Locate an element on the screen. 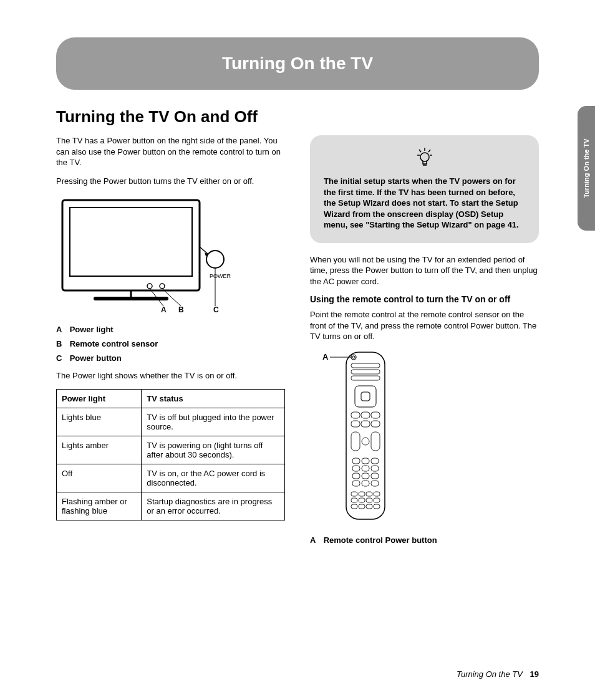  remote-instruction: Point the remote control at the remote c… is located at coordinates (424, 325).